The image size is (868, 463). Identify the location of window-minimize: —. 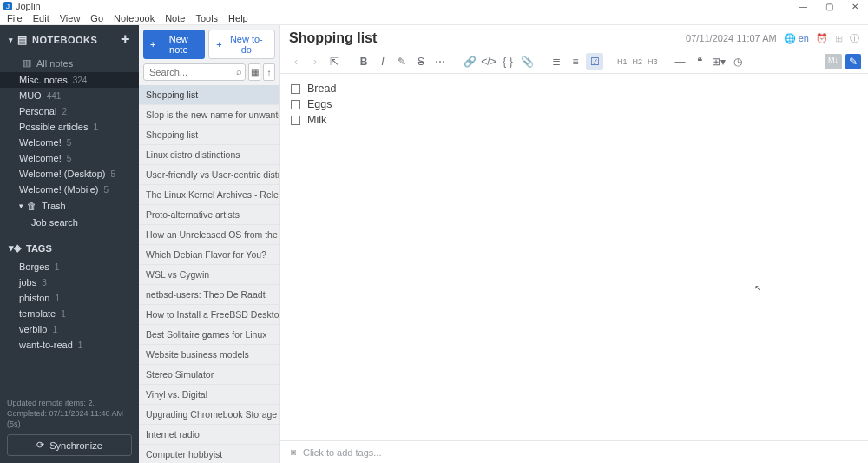
(803, 6).